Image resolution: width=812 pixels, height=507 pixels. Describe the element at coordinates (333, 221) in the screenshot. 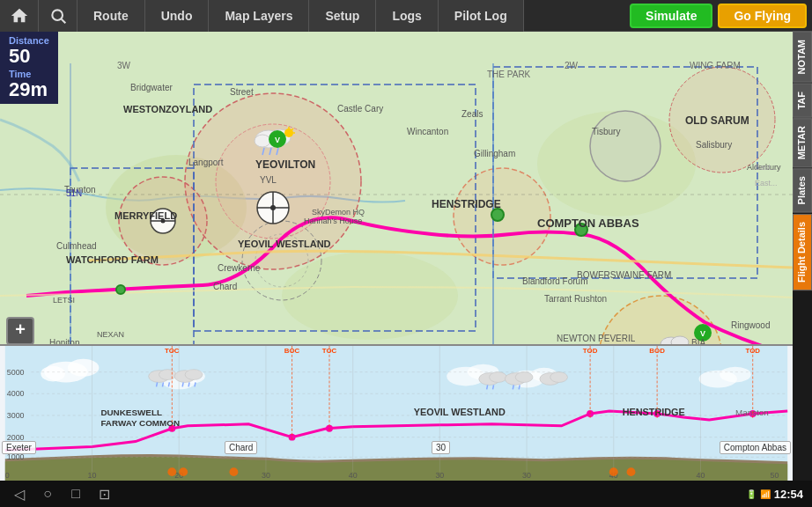

I see `svg-text: Hannah's House` at that location.